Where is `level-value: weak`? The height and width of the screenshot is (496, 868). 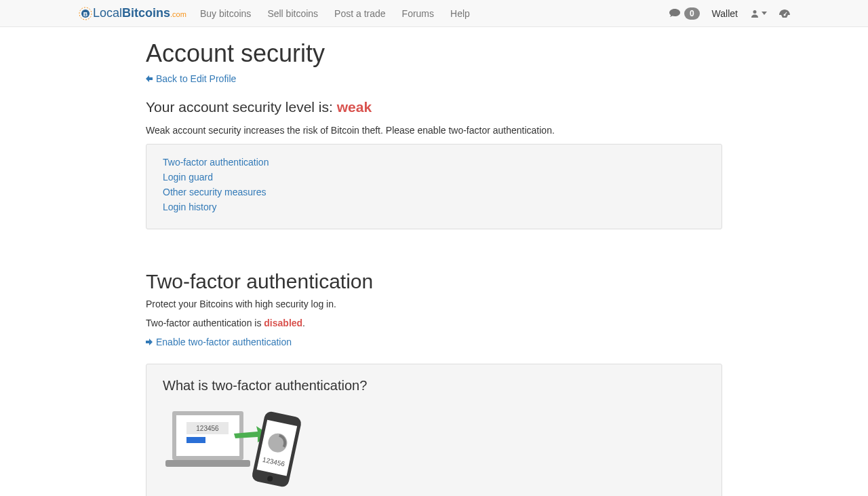 level-value: weak is located at coordinates (354, 107).